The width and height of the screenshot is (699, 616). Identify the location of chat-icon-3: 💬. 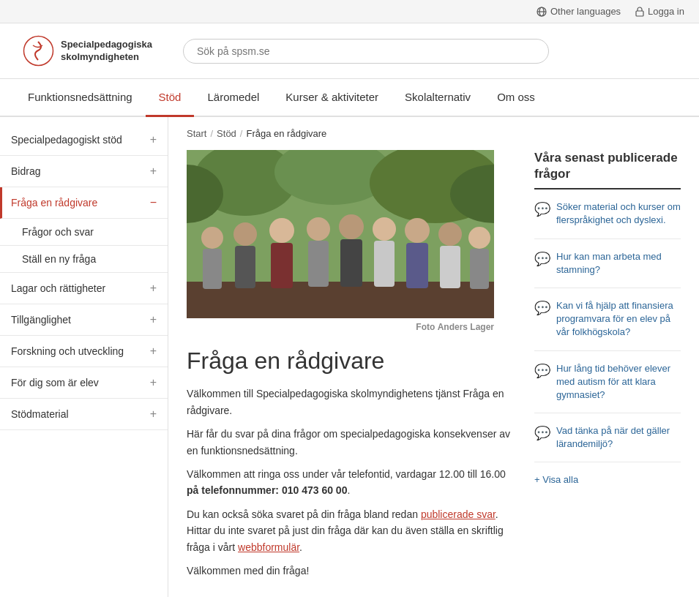
(542, 320).